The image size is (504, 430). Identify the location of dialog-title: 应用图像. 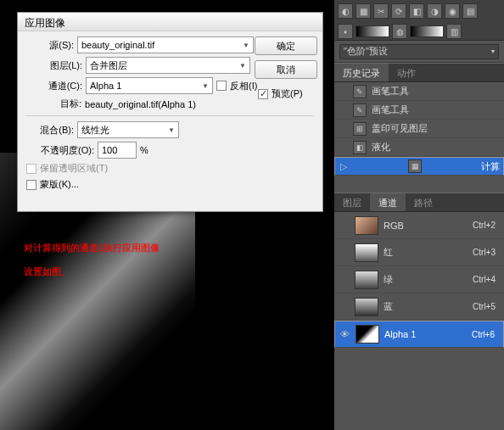
(170, 22).